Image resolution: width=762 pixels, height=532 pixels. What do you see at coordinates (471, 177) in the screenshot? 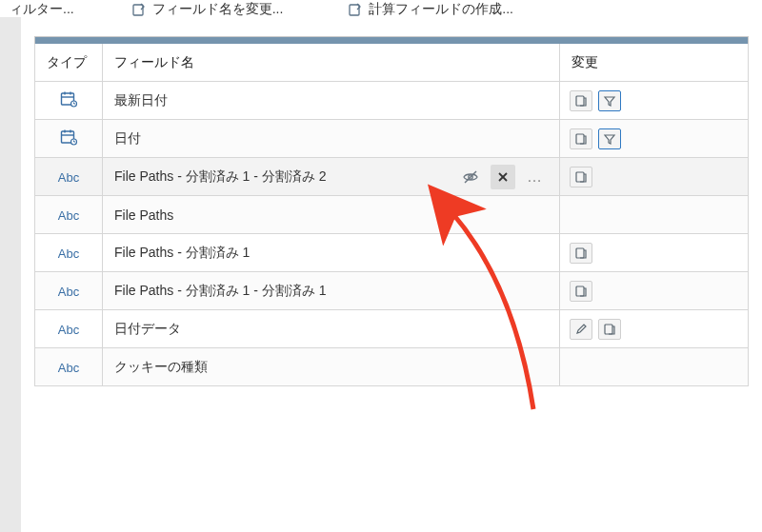
I see `hidden-eye-icon` at bounding box center [471, 177].